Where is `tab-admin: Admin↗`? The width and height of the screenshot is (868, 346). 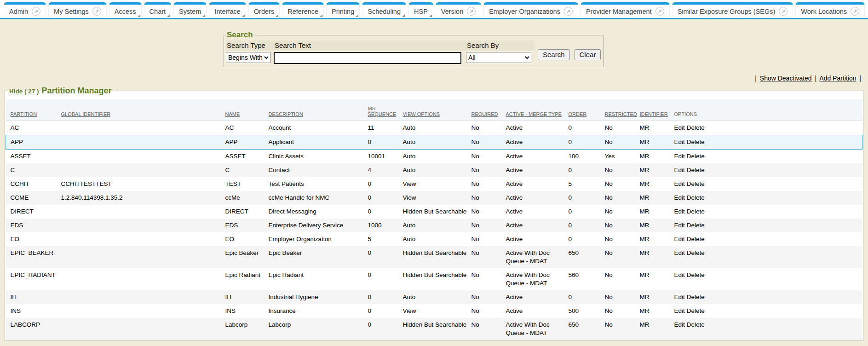 tab-admin: Admin↗ is located at coordinates (25, 10).